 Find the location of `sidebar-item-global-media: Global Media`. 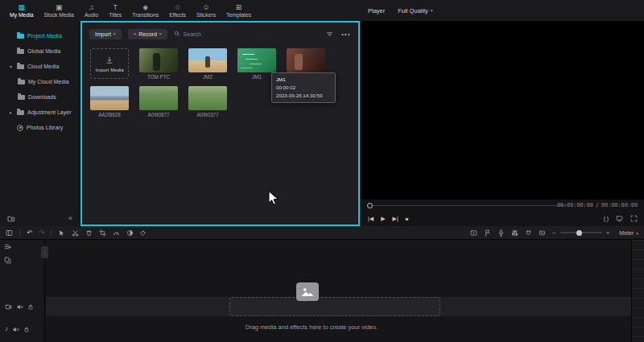

sidebar-item-global-media: Global Media is located at coordinates (40, 52).